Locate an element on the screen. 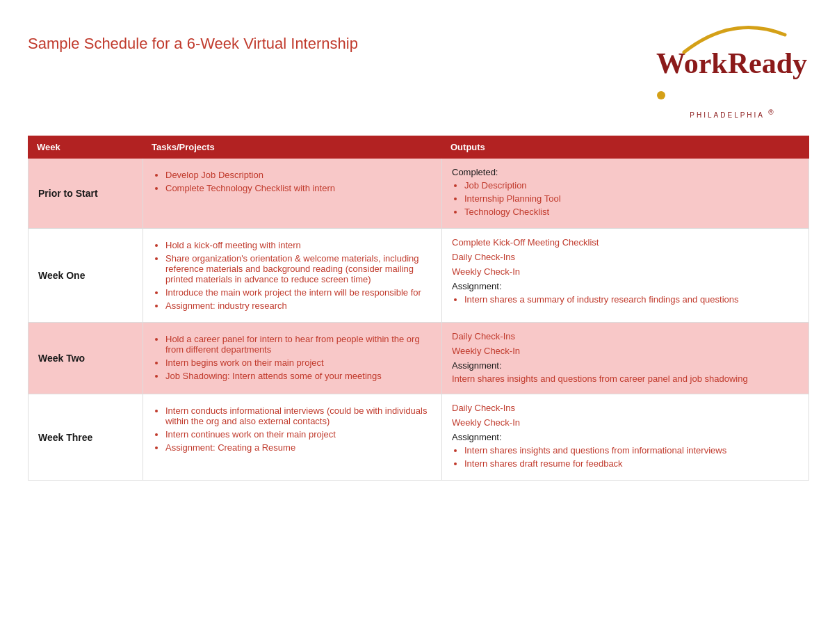  task-item: Intern conducts informational interviews… is located at coordinates (299, 416).